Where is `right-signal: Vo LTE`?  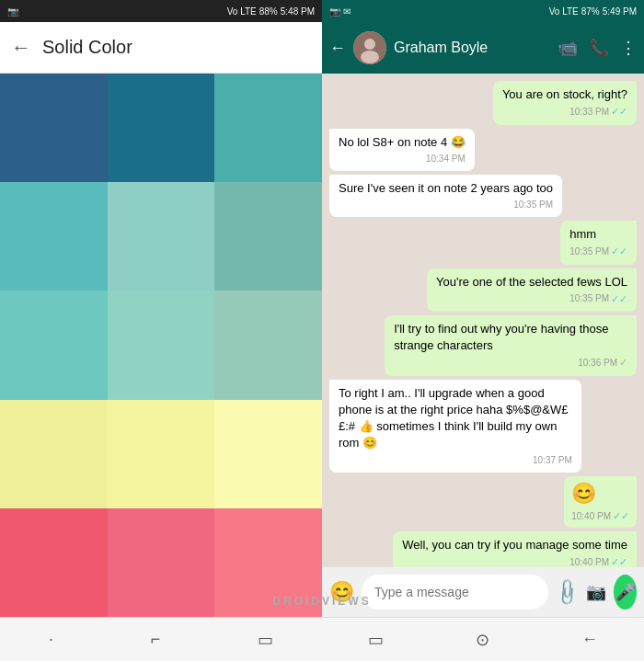
right-signal: Vo LTE is located at coordinates (564, 11).